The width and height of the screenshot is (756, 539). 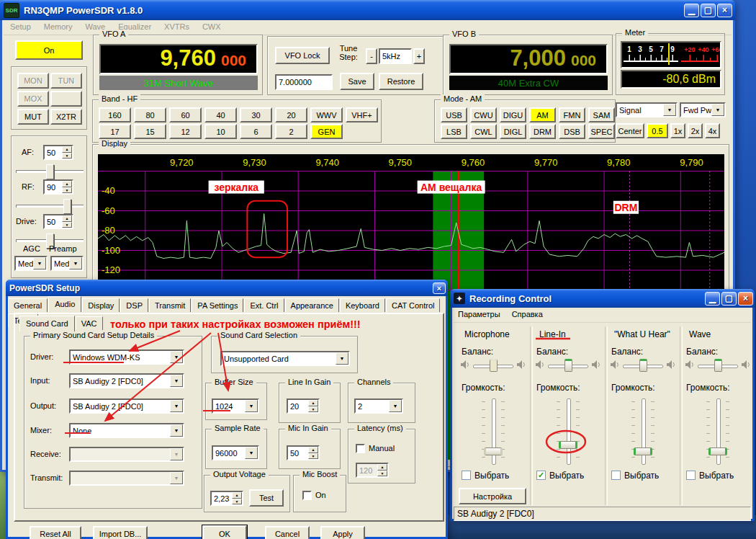 What do you see at coordinates (413, 306) in the screenshot?
I see `setup-tab-cat-control: CAT Control` at bounding box center [413, 306].